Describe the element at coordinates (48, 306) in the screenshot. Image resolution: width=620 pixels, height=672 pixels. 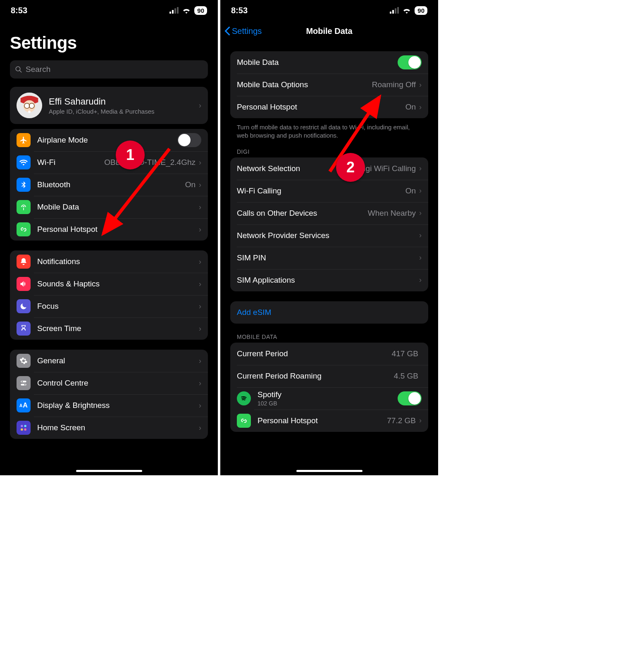
I see `focus-label: Focus` at that location.